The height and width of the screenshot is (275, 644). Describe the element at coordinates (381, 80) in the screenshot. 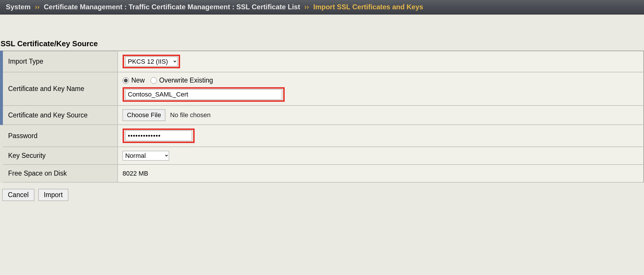

I see `cert-name-radio-row: New Overwrite Existing` at that location.